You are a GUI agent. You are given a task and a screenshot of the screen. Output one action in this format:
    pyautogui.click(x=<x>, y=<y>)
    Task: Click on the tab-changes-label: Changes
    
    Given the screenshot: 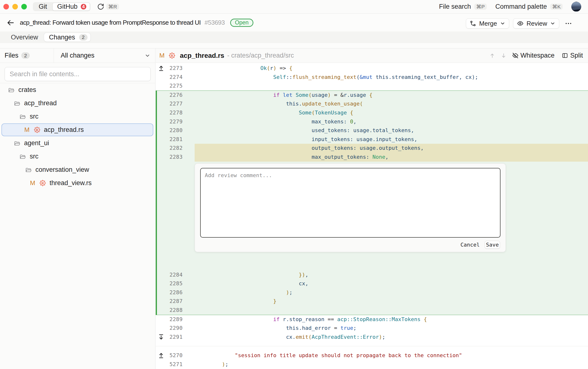 What is the action you would take?
    pyautogui.click(x=62, y=38)
    